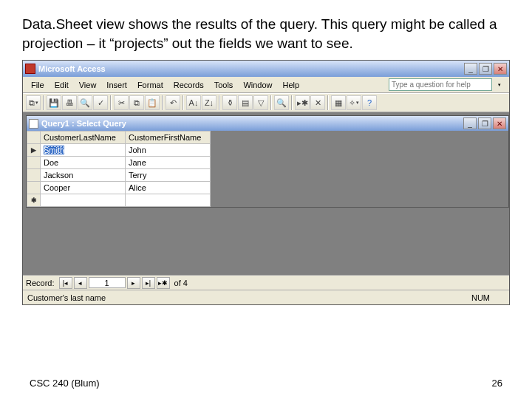  I want to click on delete-record-icon: ✕, so click(318, 103).